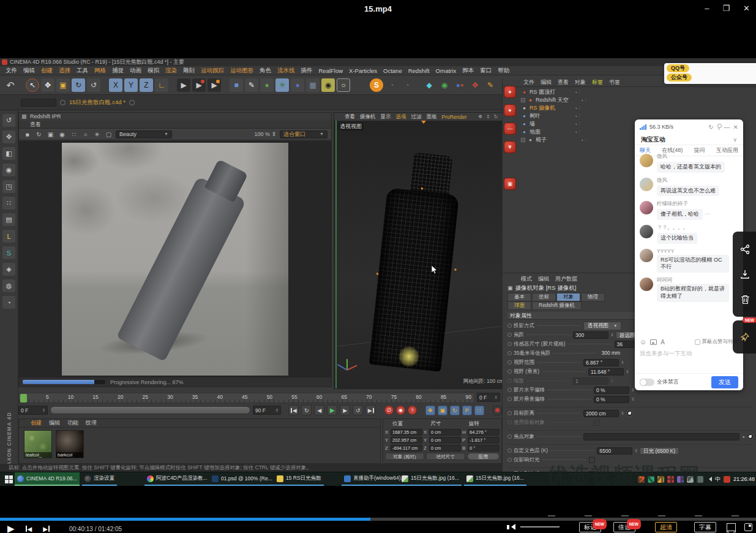  Describe the element at coordinates (731, 527) in the screenshot. I see `webfullscreen-icon` at that location.